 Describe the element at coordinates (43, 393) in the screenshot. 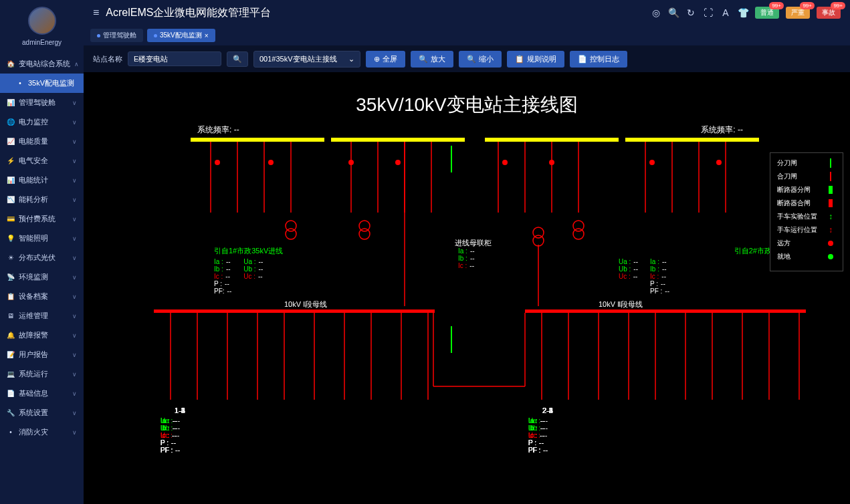

I see `nav-label: 基础信息` at that location.